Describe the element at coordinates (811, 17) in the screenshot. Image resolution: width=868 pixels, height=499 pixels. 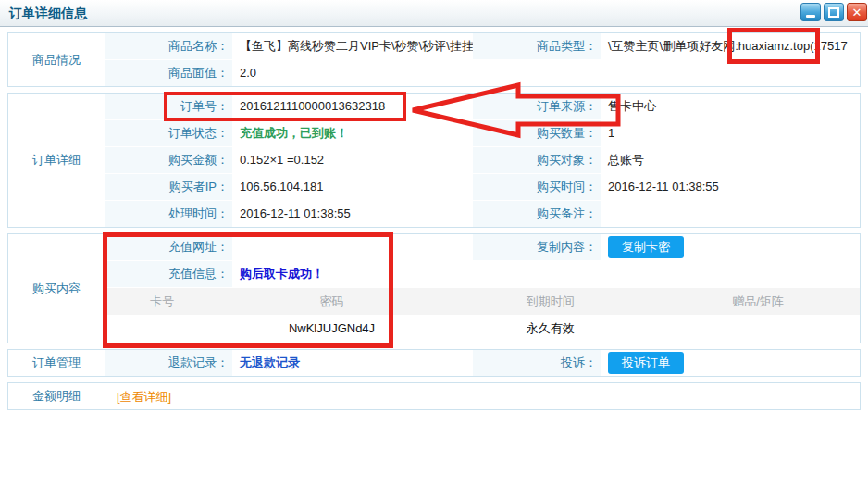
I see `minimize-icon` at that location.